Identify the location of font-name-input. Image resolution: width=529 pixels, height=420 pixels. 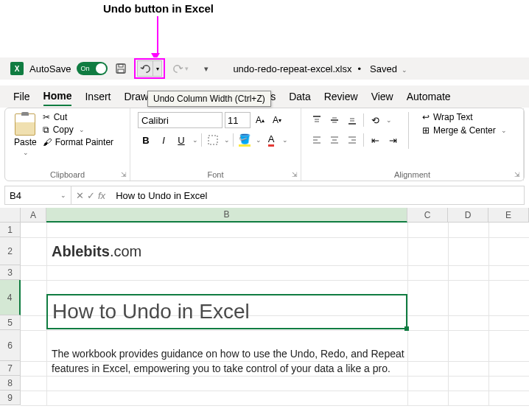
(180, 120).